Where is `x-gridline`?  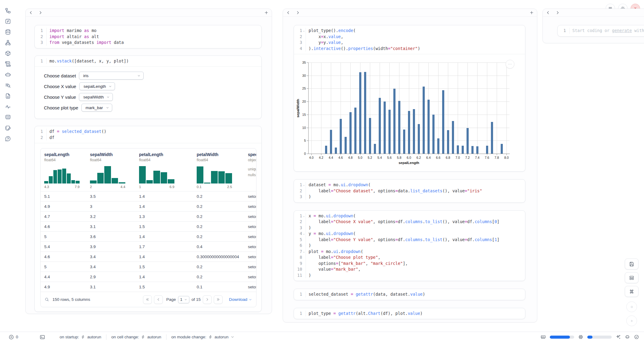
x-gridline is located at coordinates (487, 108).